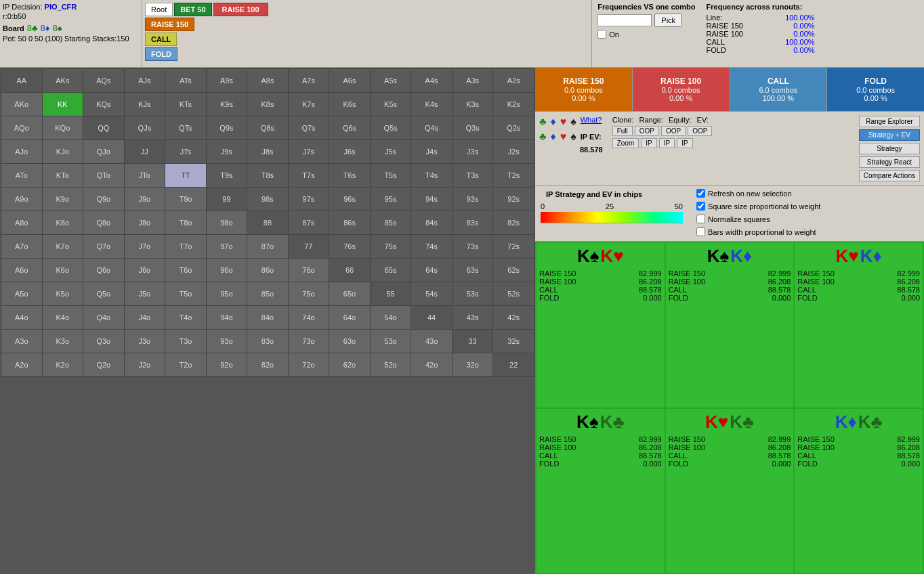 The height and width of the screenshot is (574, 924). I want to click on grid-cell: A2o, so click(22, 366).